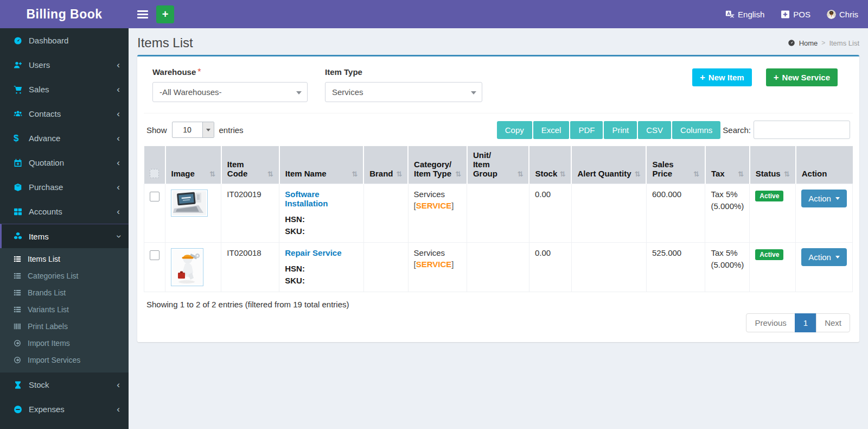  I want to click on item-name-link: Software Installation, so click(306, 199).